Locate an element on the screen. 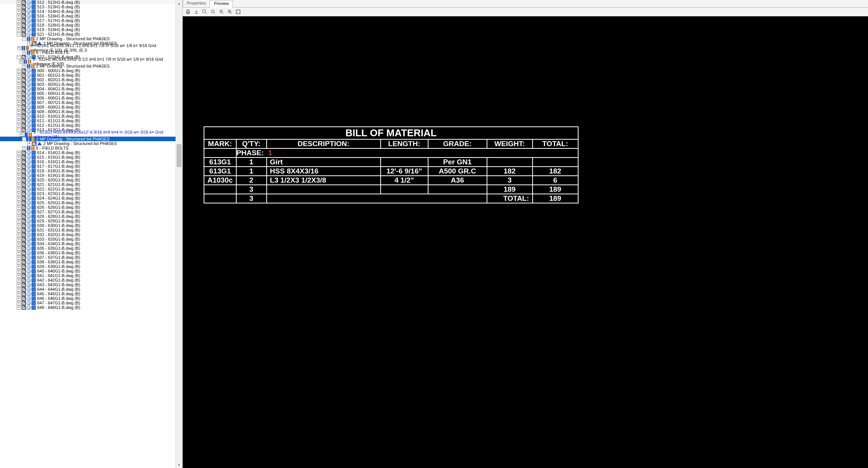  tree-row: +6 - 521H1 MC6X6.5x11'-11 d=6 b=1 7/8 t=… is located at coordinates (88, 48).